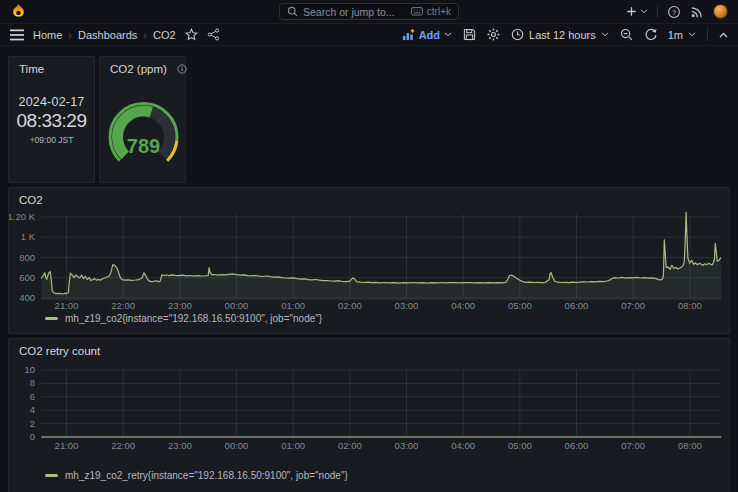 Image resolution: width=738 pixels, height=492 pixels. Describe the element at coordinates (22, 216) in the screenshot. I see `svg-text: 1.20 K` at that location.